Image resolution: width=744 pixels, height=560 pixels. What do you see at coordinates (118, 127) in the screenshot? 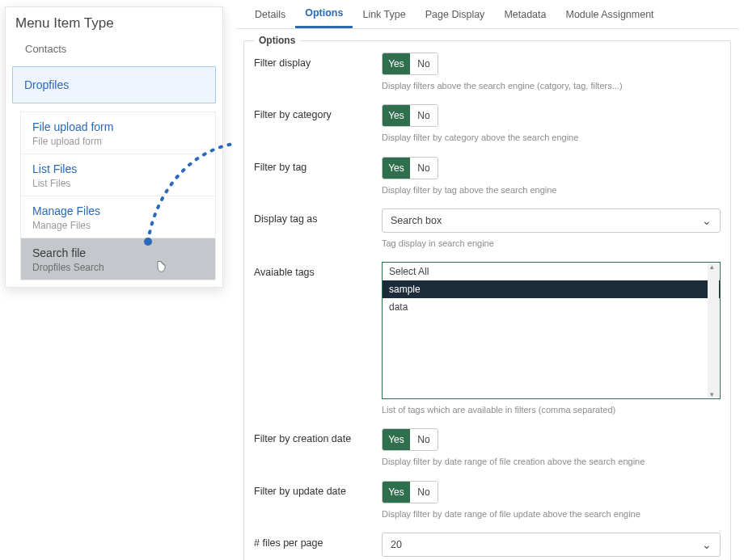
I see `menu-item-title: File upload form` at bounding box center [118, 127].